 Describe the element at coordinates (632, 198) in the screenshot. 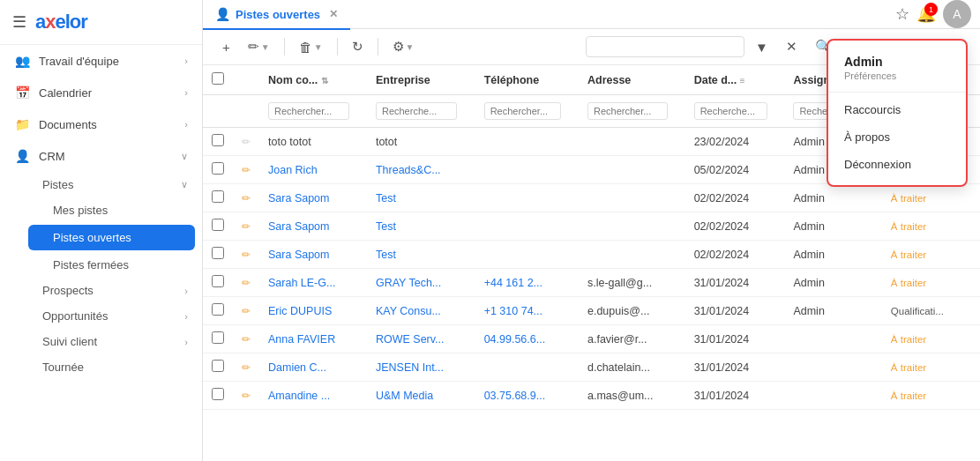

I see `address-cell` at that location.